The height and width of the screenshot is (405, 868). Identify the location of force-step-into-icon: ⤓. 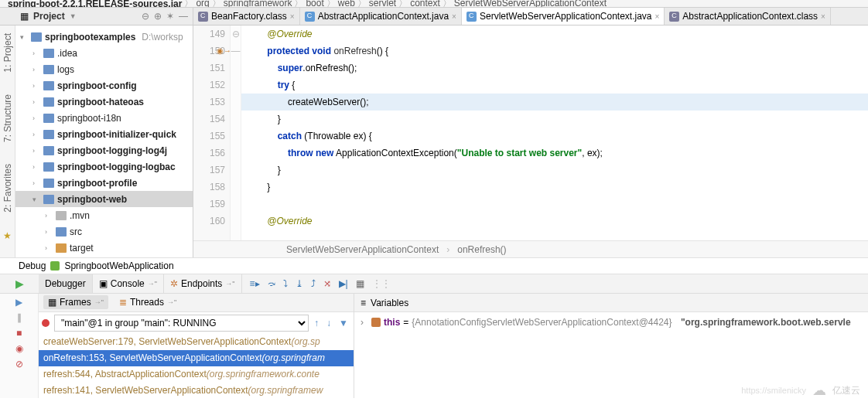
(299, 284).